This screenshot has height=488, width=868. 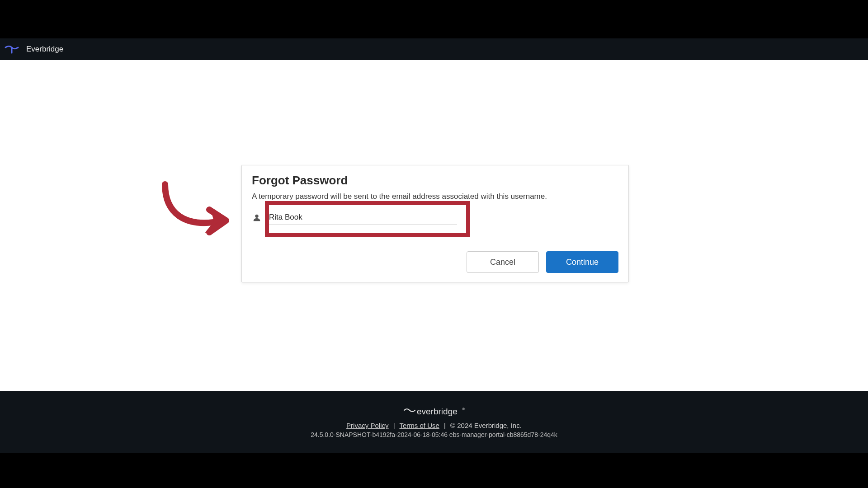 What do you see at coordinates (434, 426) in the screenshot?
I see `footer-links: Privacy Policy | Terms of Use | © 2024 E…` at bounding box center [434, 426].